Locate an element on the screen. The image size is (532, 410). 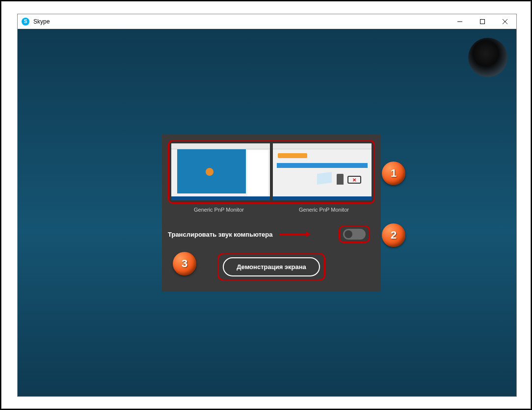
arrow-icon is located at coordinates (295, 234).